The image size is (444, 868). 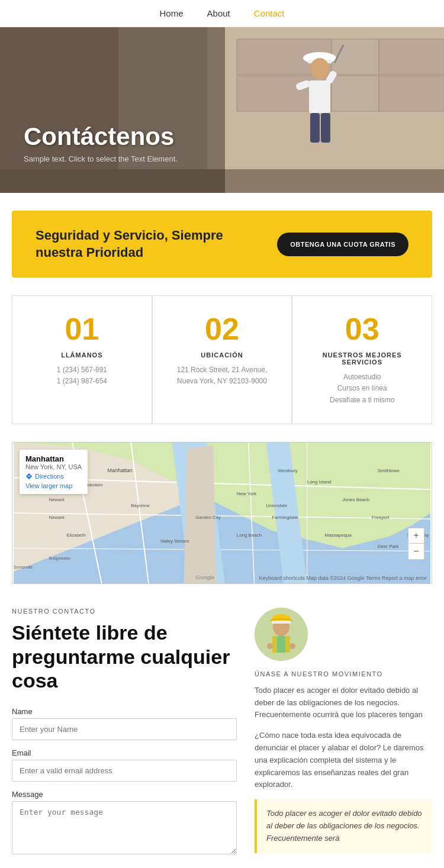 I want to click on svg-text: Elizabeth, so click(x=76, y=535).